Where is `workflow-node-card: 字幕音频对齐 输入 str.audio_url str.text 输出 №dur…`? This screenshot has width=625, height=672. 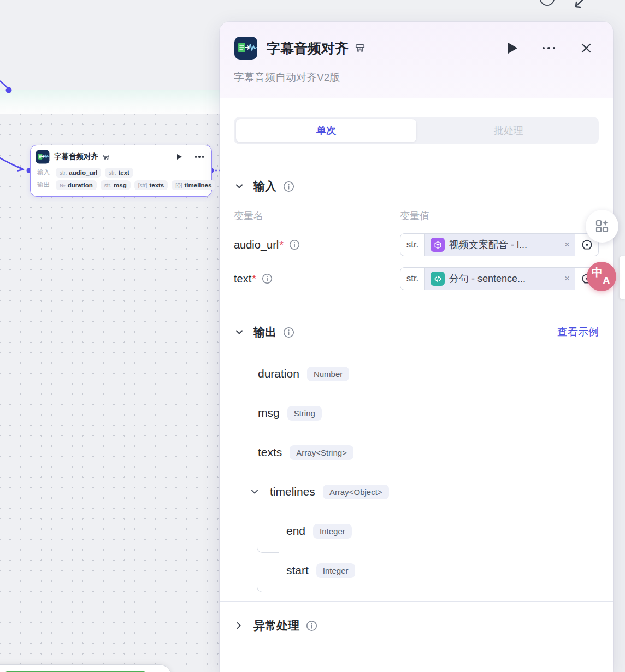
workflow-node-card: 字幕音频对齐 输入 str.audio_url str.text 输出 №dur… is located at coordinates (121, 170).